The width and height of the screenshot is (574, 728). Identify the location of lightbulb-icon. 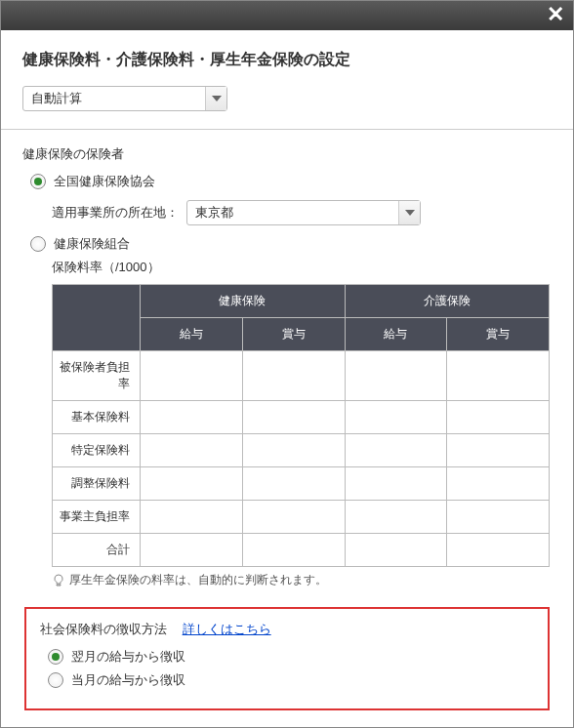
(59, 581).